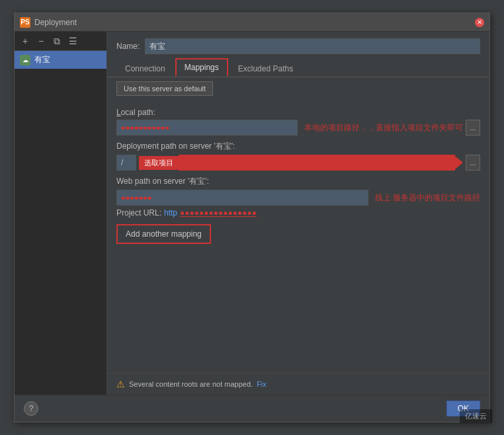  I want to click on project-url-row: Project URL: http ●●●●●●●●●●●●●●●●, so click(298, 213).